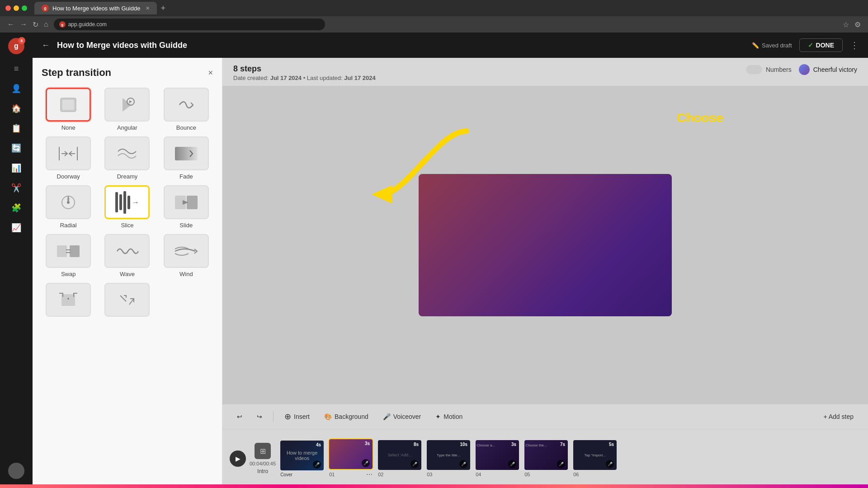 This screenshot has height=488, width=868. Describe the element at coordinates (16, 188) in the screenshot. I see `sidebar-item-edit: ✂️` at that location.